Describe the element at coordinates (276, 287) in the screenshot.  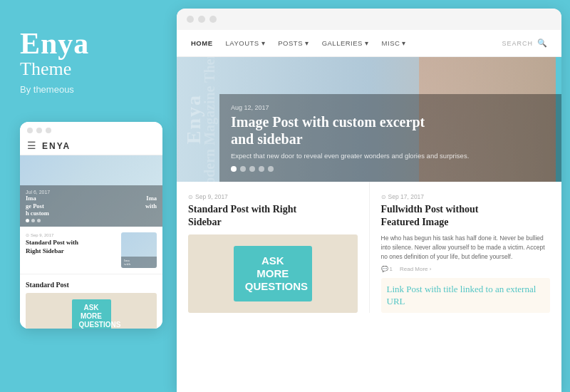
I see `ask-line2: QUESTIONS` at that location.